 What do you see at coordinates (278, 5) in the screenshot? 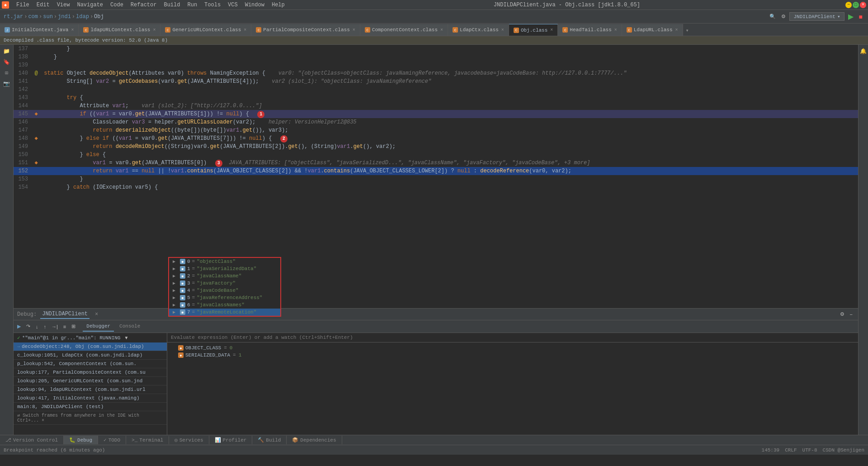
I see `menu-help: Help` at bounding box center [278, 5].